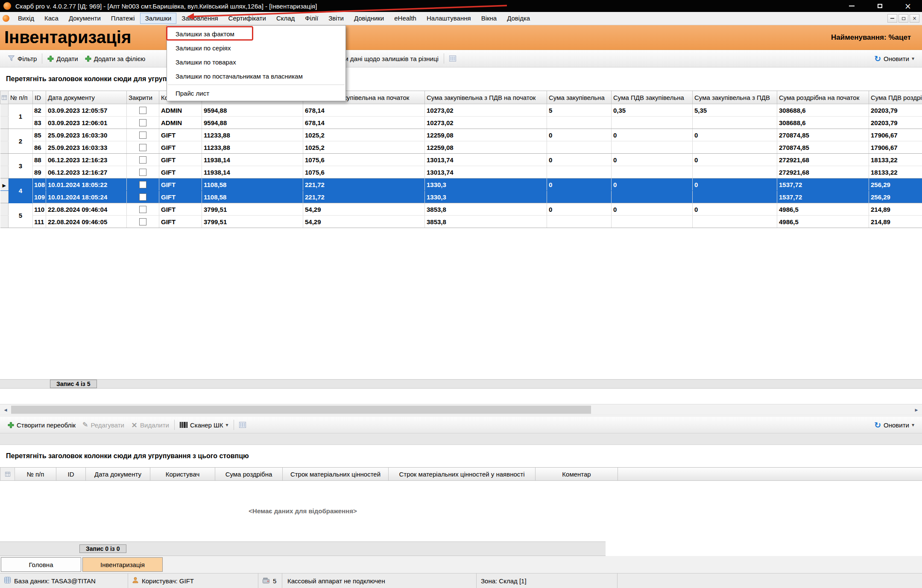 The height and width of the screenshot is (588, 922). What do you see at coordinates (894, 425) in the screenshot?
I see `refresh-button-secondary: ↻ Оновити ▾` at bounding box center [894, 425].